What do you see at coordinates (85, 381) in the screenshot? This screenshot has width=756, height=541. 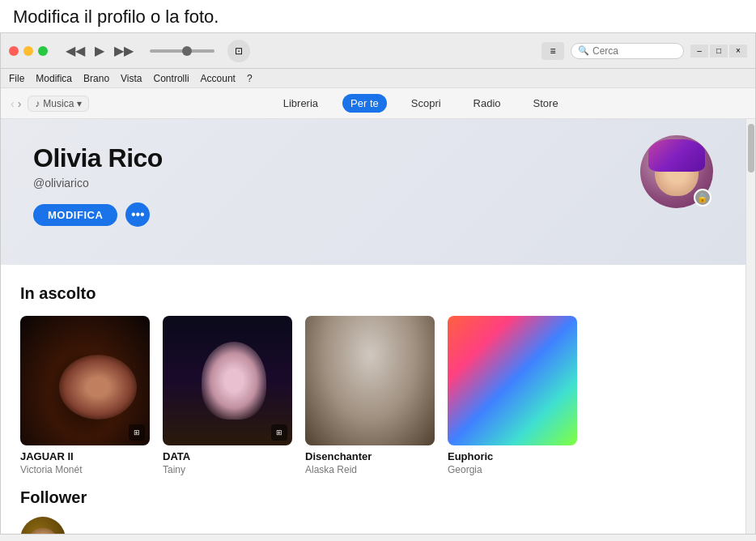 I see `album-art-jaguar: ⊞` at bounding box center [85, 381].